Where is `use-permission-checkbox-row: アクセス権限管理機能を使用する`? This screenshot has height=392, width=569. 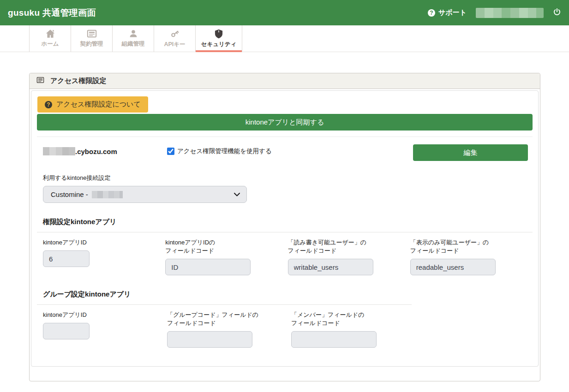 use-permission-checkbox-row: アクセス権限管理機能を使用する is located at coordinates (220, 150).